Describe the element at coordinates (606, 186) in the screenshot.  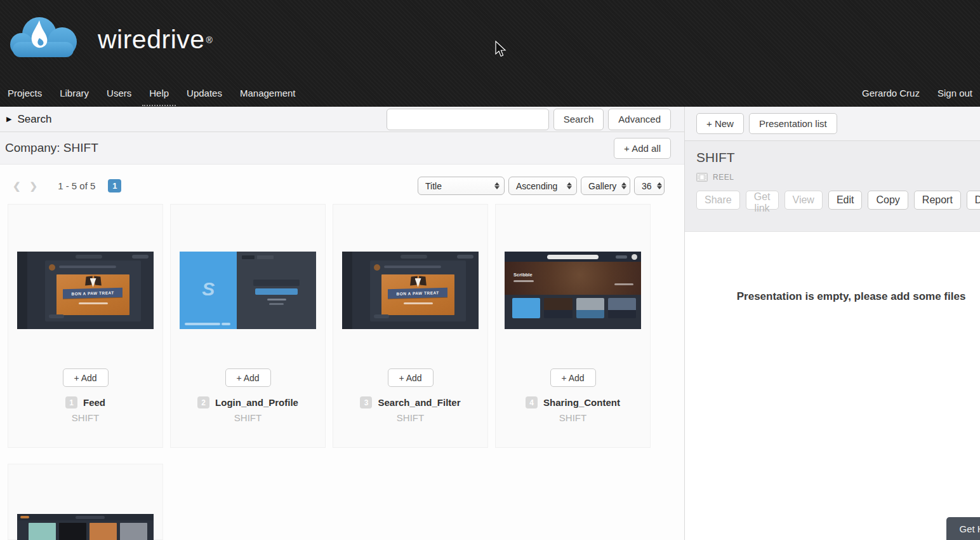
I see `view-mode-select: Gallery` at that location.